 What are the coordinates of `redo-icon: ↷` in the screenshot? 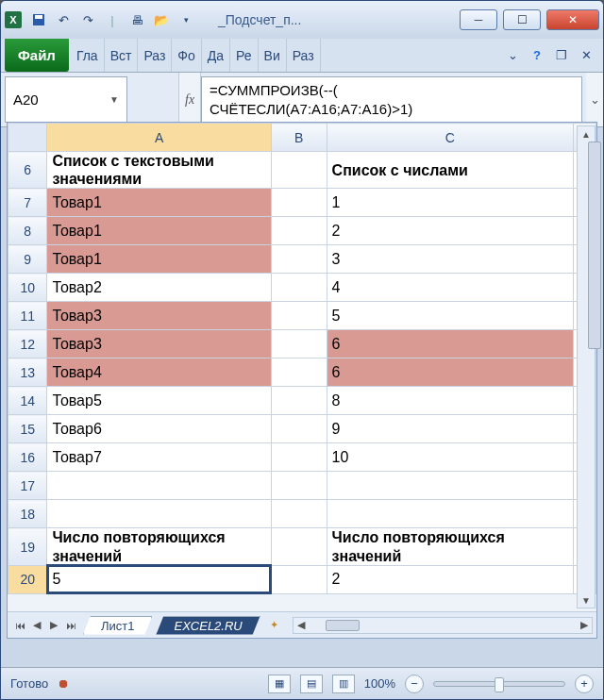 It's located at (88, 20).